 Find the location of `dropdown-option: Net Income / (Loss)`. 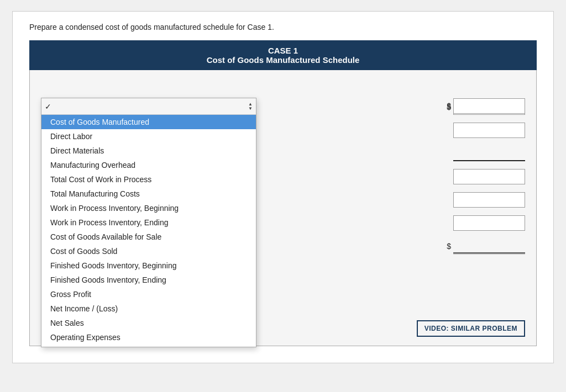

dropdown-option: Net Income / (Loss) is located at coordinates (149, 309).